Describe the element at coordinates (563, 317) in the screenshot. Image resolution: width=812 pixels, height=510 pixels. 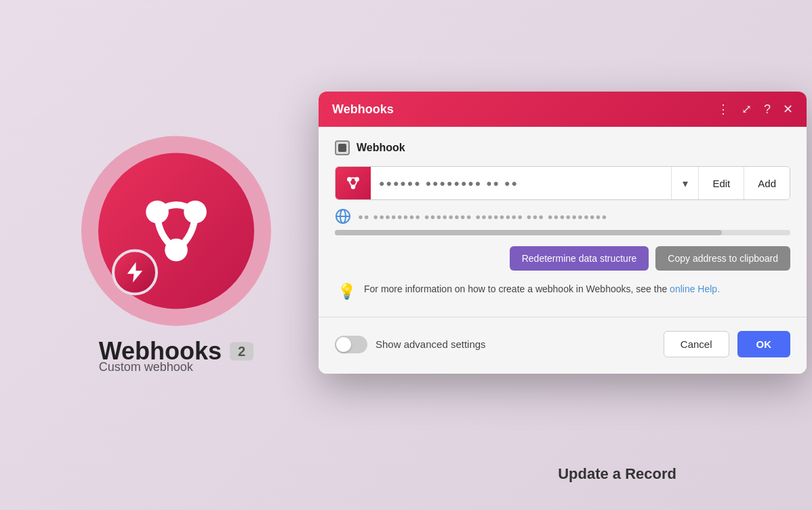
I see `divider` at that location.